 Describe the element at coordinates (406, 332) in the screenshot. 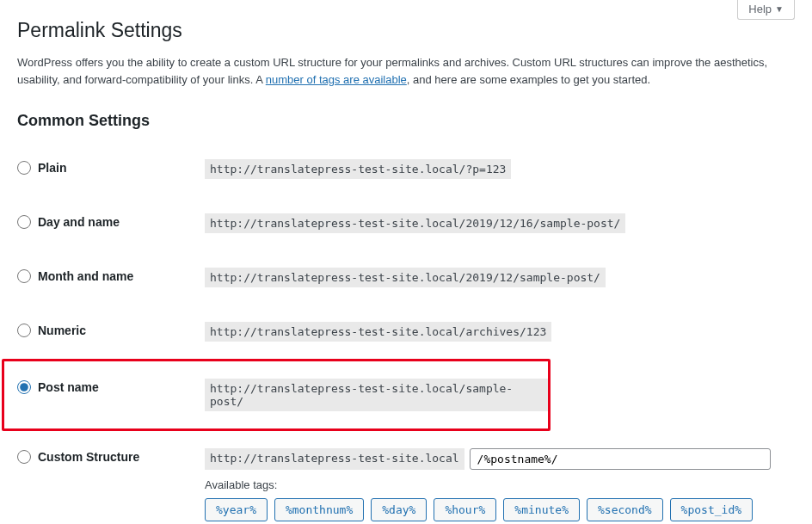

I see `option-row-numeric: Numeric http://translatepress-test-site.…` at that location.